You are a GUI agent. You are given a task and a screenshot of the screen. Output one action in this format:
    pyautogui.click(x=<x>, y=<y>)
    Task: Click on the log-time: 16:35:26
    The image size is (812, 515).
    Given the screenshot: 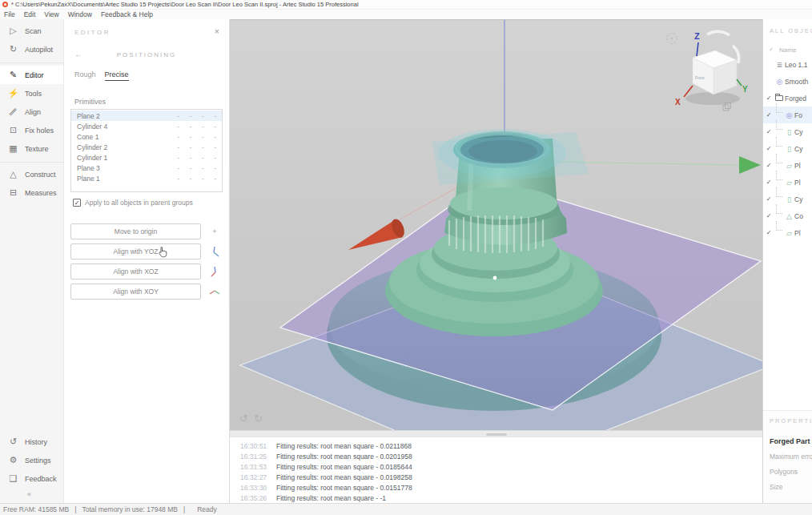 What is the action you would take?
    pyautogui.click(x=255, y=498)
    